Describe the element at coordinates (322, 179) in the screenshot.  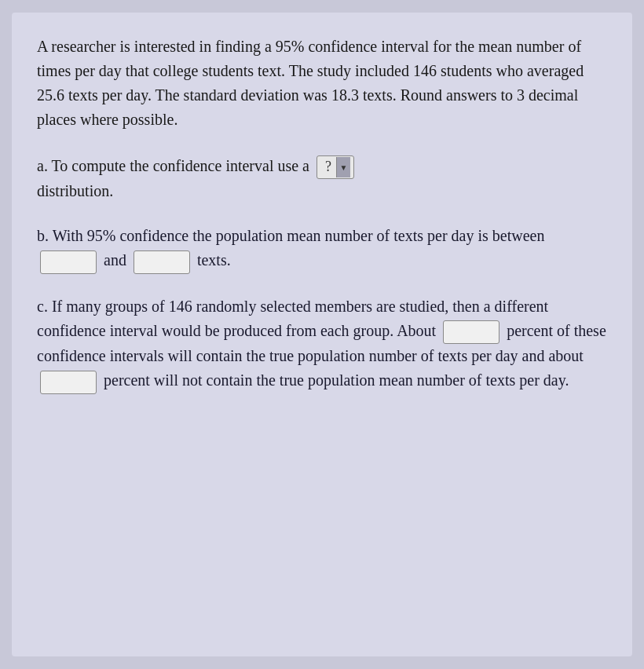
I see `part-a-text: a. To compute the confidence interval us…` at that location.